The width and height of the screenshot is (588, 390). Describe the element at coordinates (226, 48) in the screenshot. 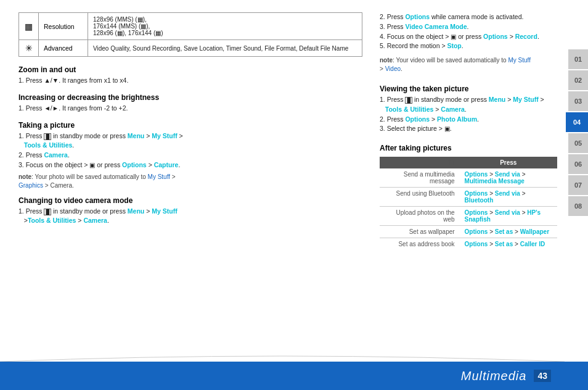

I see `advanced-value: Video Quality, Sound Recording, Save Loc…` at that location.